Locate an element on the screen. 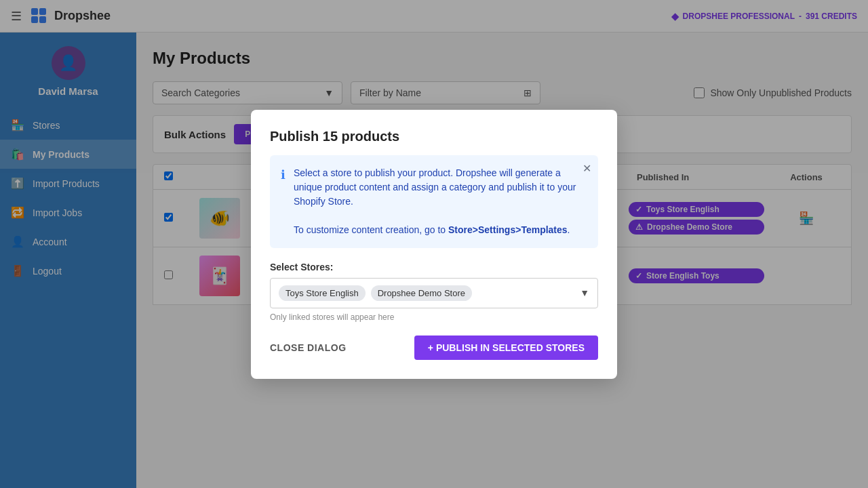 The image size is (868, 488). select-stores-section: Select Stores: Toys Store English Dropsh… is located at coordinates (434, 291).